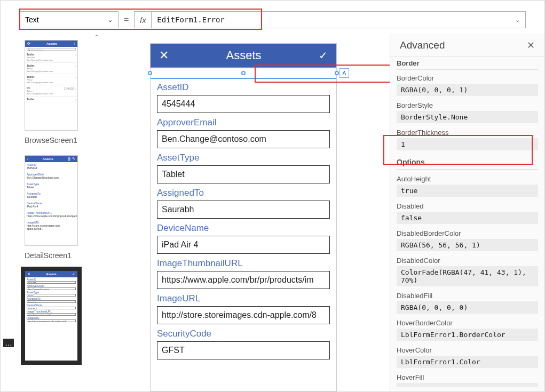  Describe the element at coordinates (468, 362) in the screenshot. I see `hovercolor-input: LblFormError1.Color` at that location.